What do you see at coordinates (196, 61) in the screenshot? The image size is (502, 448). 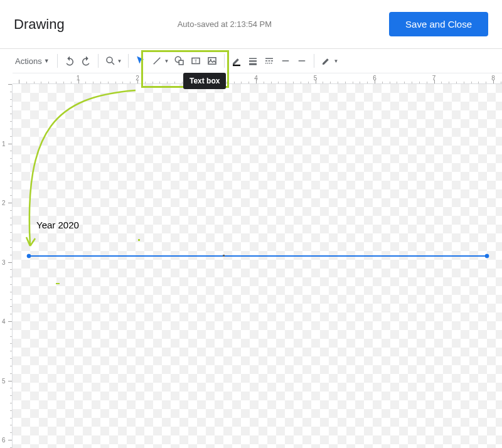 I see `textbox-icon: T` at bounding box center [196, 61].